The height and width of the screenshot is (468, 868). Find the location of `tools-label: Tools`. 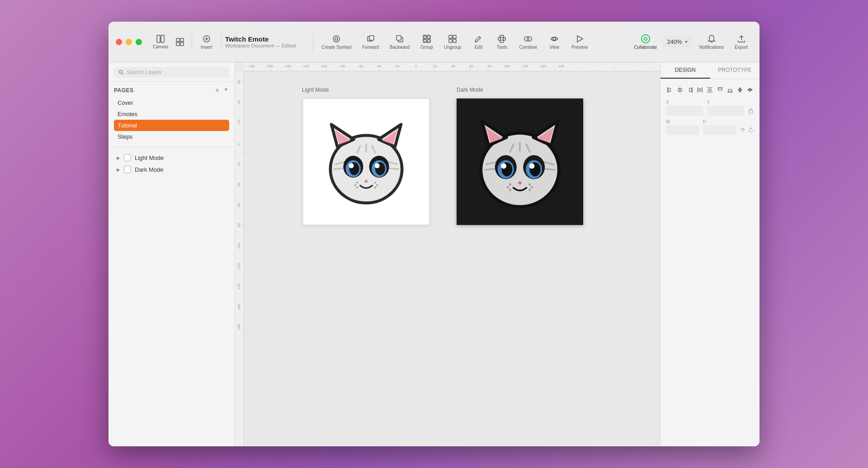

tools-label: Tools is located at coordinates (502, 47).